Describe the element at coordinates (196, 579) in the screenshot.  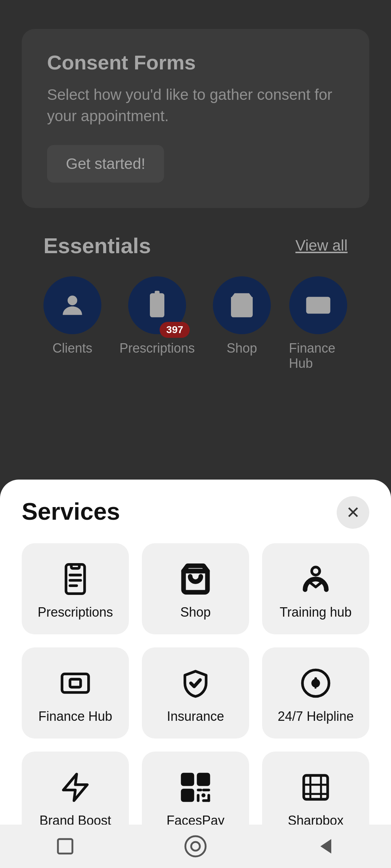
I see `shop-svg` at that location.